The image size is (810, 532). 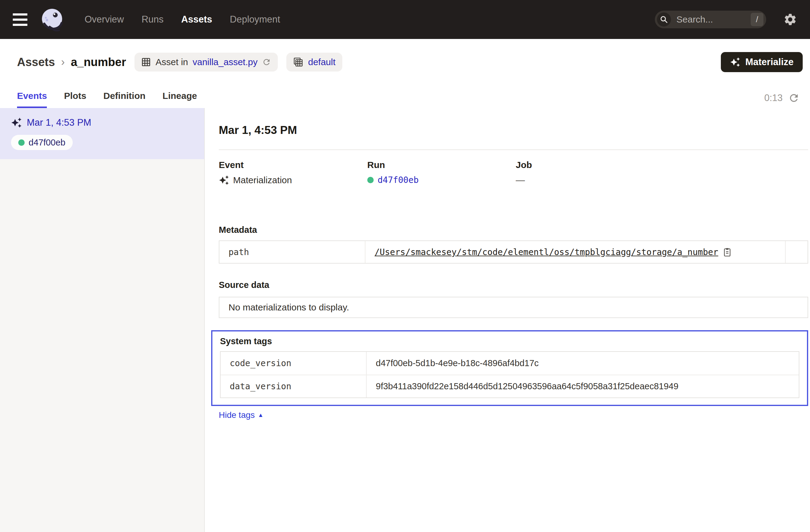 What do you see at coordinates (241, 415) in the screenshot?
I see `hide-tags-link: Hide tags ▲` at bounding box center [241, 415].